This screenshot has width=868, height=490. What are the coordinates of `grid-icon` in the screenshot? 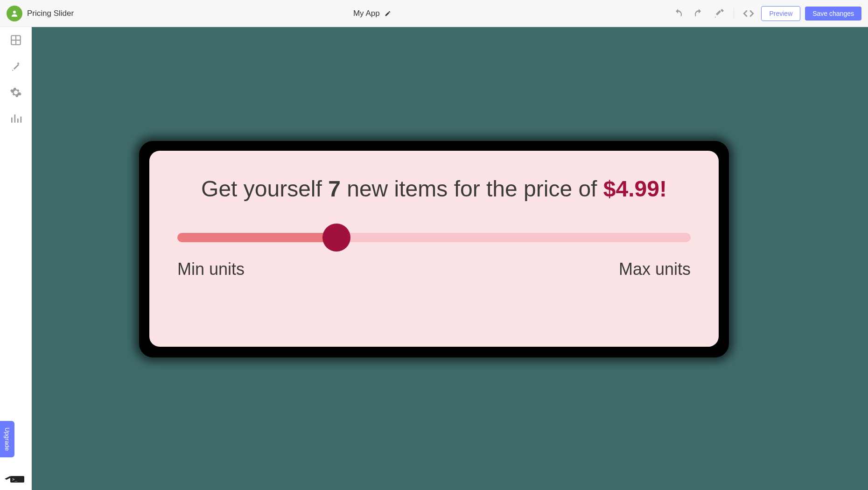 It's located at (16, 40).